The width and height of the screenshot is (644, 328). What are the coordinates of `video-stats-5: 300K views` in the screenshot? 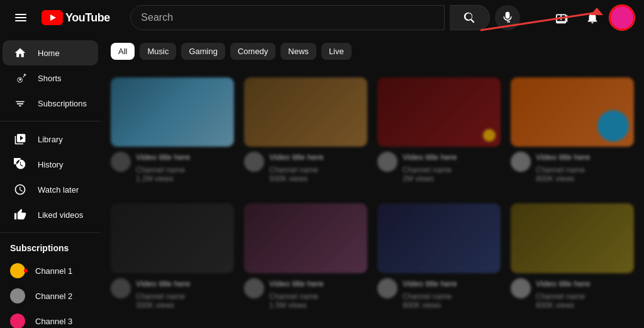 It's located at (185, 305).